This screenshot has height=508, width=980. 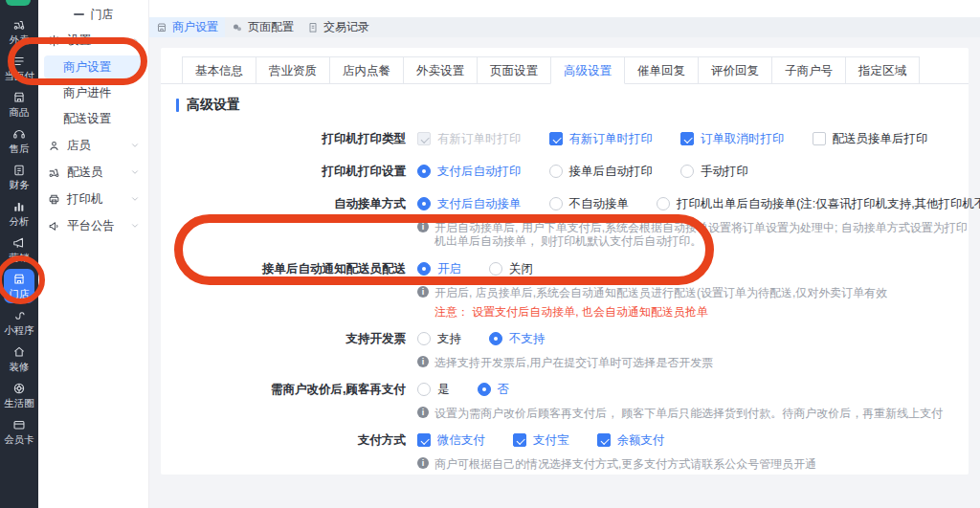 What do you see at coordinates (94, 226) in the screenshot?
I see `submenu-group-announcements: 平台公告` at bounding box center [94, 226].